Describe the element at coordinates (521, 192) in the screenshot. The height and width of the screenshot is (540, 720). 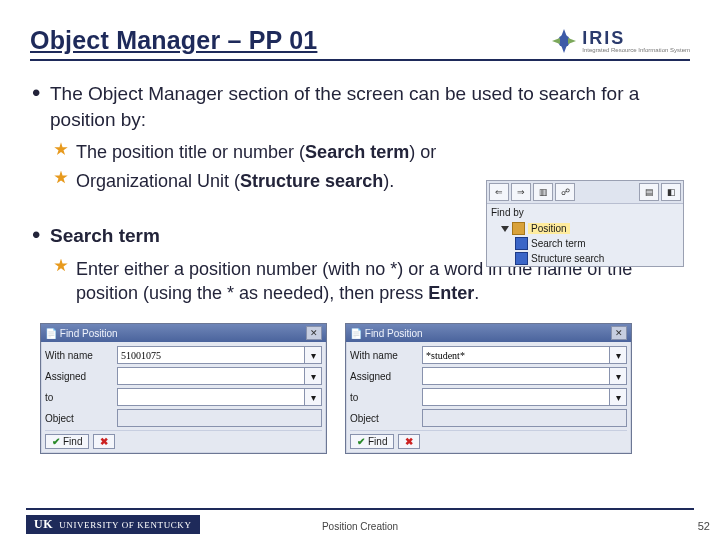
I see `toolbar-icon: ⇒` at that location.